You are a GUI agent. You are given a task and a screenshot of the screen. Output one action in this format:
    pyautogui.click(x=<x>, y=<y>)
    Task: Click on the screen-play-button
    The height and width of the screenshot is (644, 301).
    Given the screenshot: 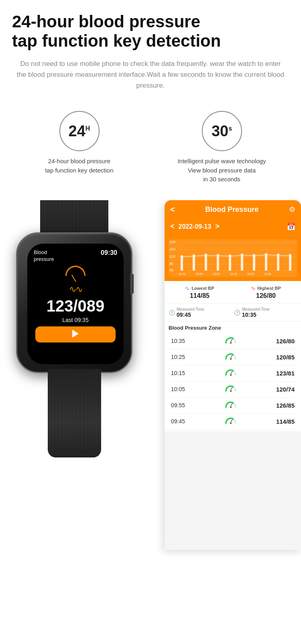 What is the action you would take?
    pyautogui.click(x=75, y=334)
    